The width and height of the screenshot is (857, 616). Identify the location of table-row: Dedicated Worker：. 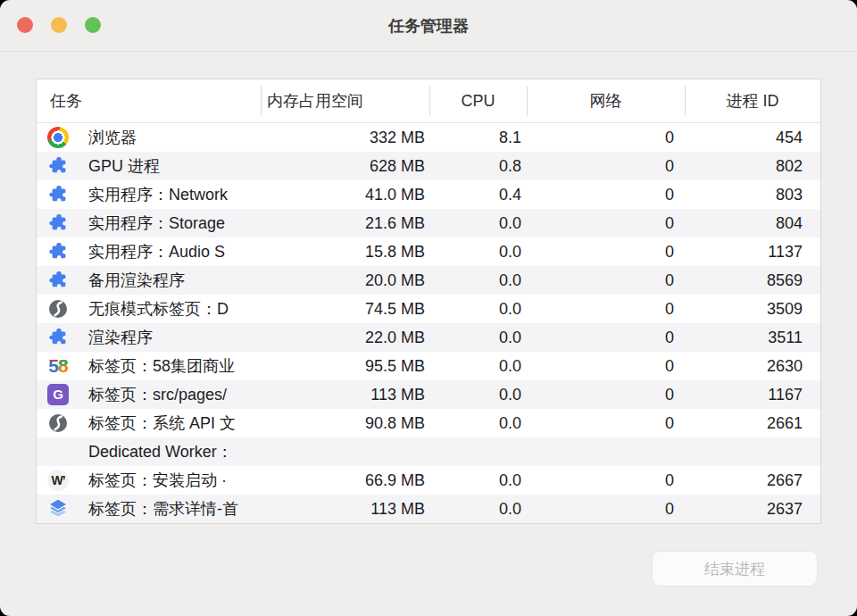
(428, 452).